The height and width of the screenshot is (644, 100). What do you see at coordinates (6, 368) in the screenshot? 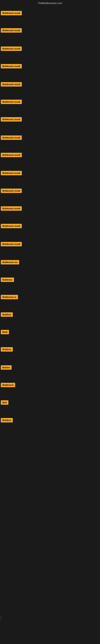
I see `bottleneck-item: Bottlen` at bounding box center [6, 368].